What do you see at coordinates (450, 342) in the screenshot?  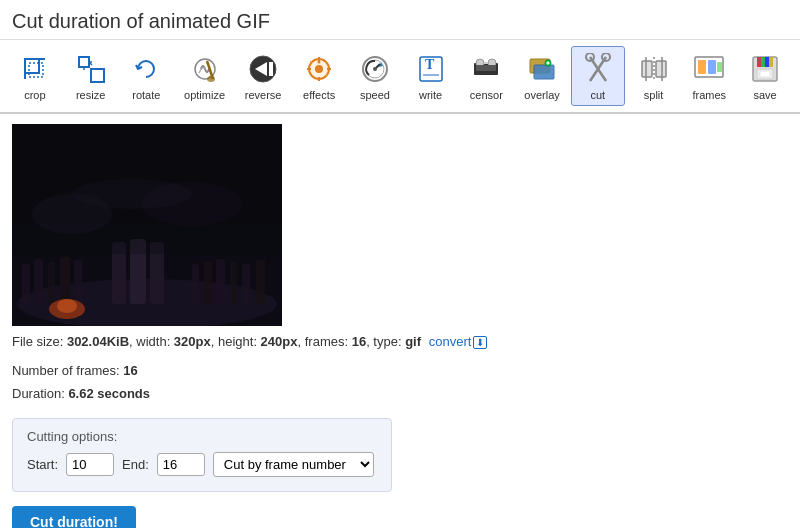 I see `convert-link: convert` at bounding box center [450, 342].